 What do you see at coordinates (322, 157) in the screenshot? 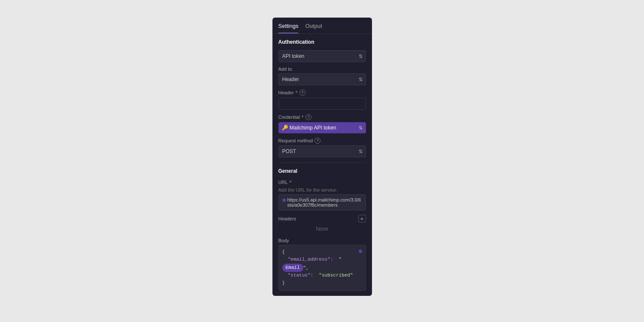
I see `settings-panel: Settings Output Authentication API token…` at bounding box center [322, 157].